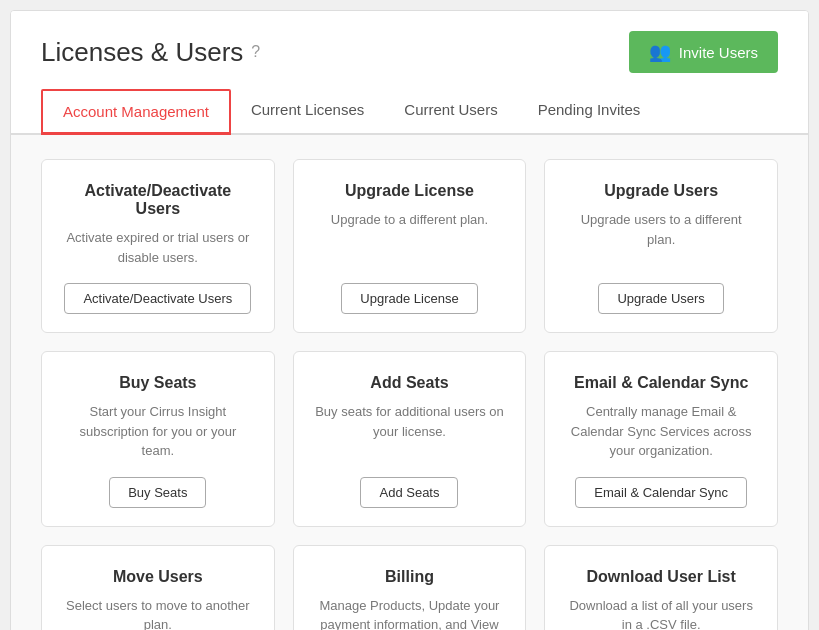  What do you see at coordinates (409, 383) in the screenshot?
I see `card-title-add-seats: Add Seats` at bounding box center [409, 383].